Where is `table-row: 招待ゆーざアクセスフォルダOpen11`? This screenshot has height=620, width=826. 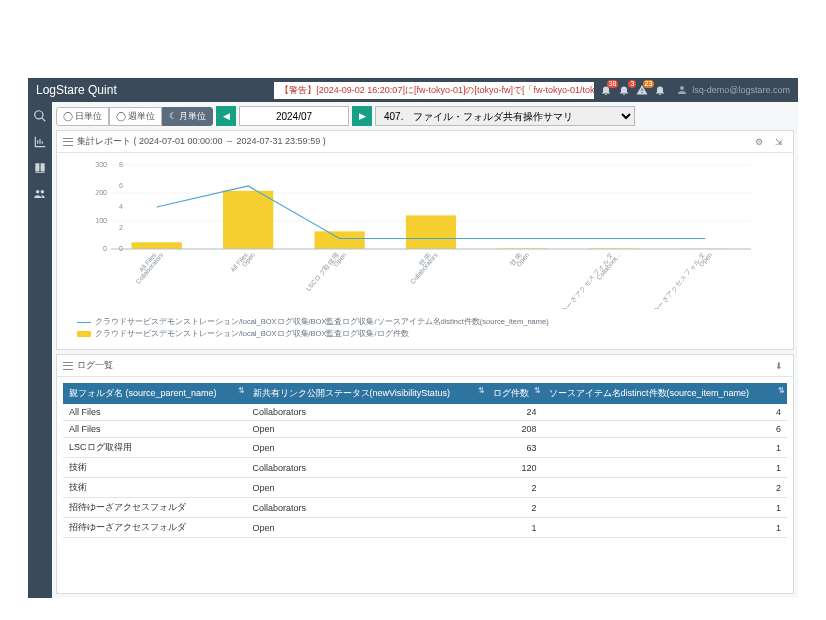 table-row: 招待ゆーざアクセスフォルダOpen11 is located at coordinates (425, 528).